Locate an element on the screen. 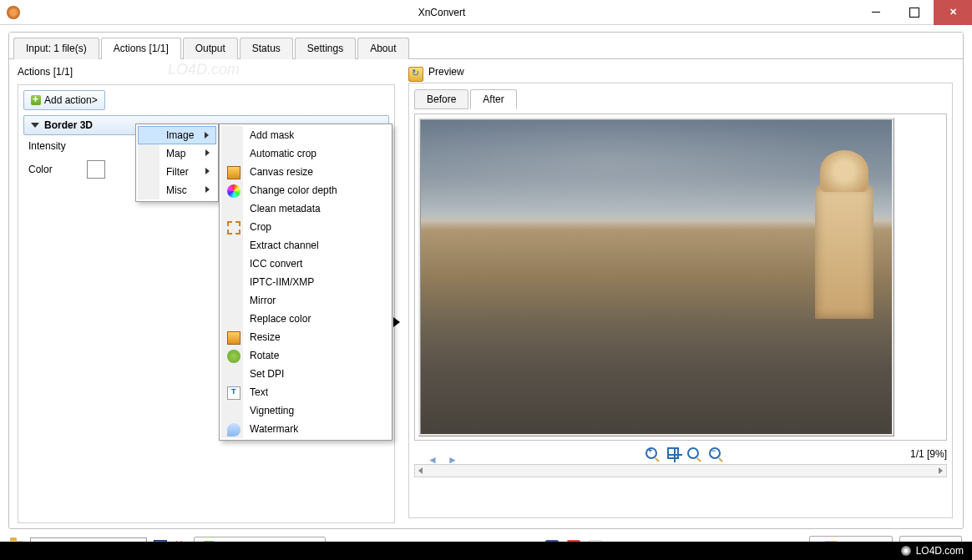 Image resolution: width=972 pixels, height=560 pixels. add-action-label: Add action> is located at coordinates (71, 100).